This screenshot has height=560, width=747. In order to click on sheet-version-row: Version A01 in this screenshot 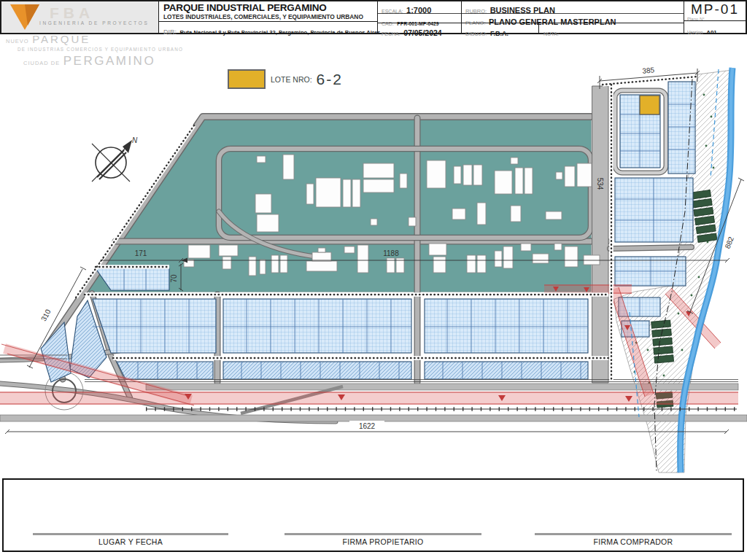, I will do `click(715, 26)`.